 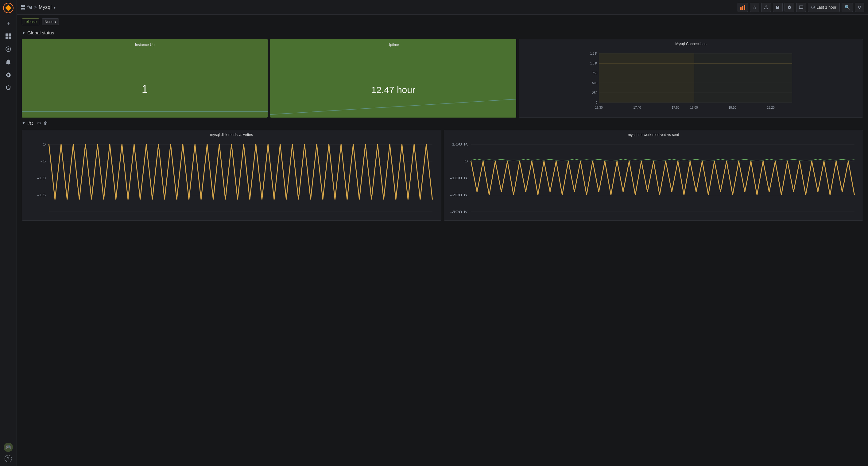 I want to click on svg-text: 17:30, so click(x=598, y=107).